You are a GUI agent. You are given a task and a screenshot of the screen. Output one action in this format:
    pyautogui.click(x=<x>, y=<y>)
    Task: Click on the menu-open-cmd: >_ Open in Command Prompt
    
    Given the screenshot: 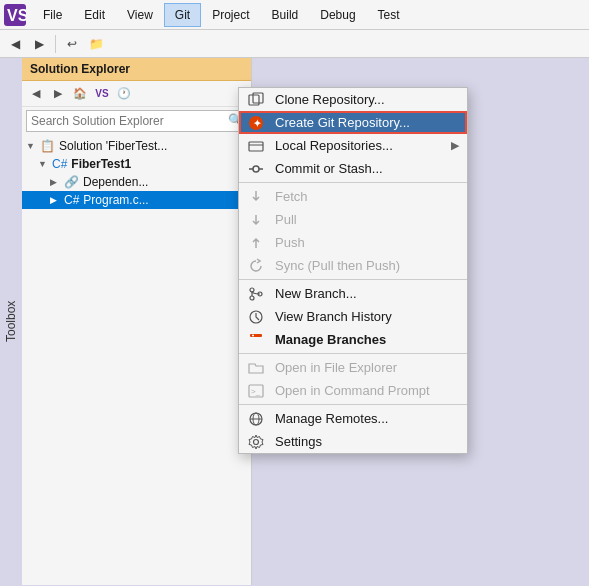 What is the action you would take?
    pyautogui.click(x=353, y=390)
    